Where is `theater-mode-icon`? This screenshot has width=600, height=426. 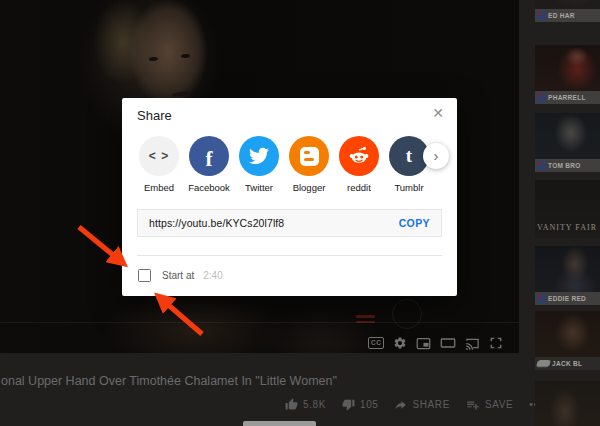 theater-mode-icon is located at coordinates (448, 343).